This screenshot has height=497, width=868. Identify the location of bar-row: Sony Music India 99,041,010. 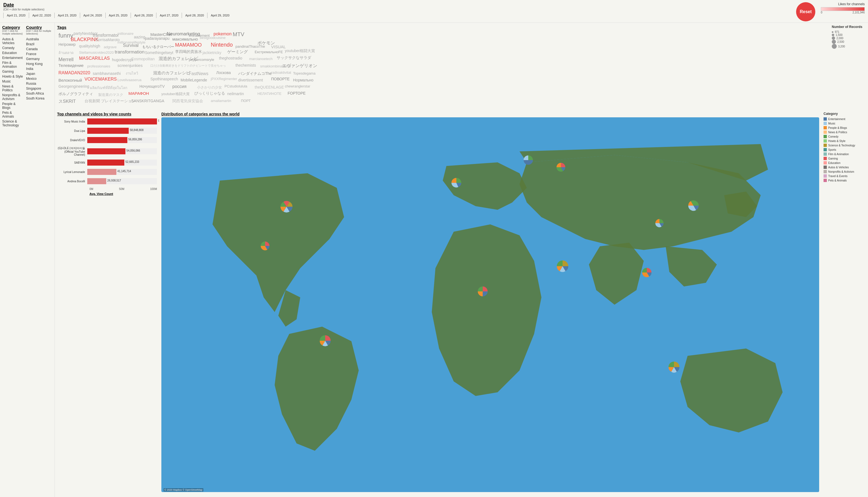
(107, 122).